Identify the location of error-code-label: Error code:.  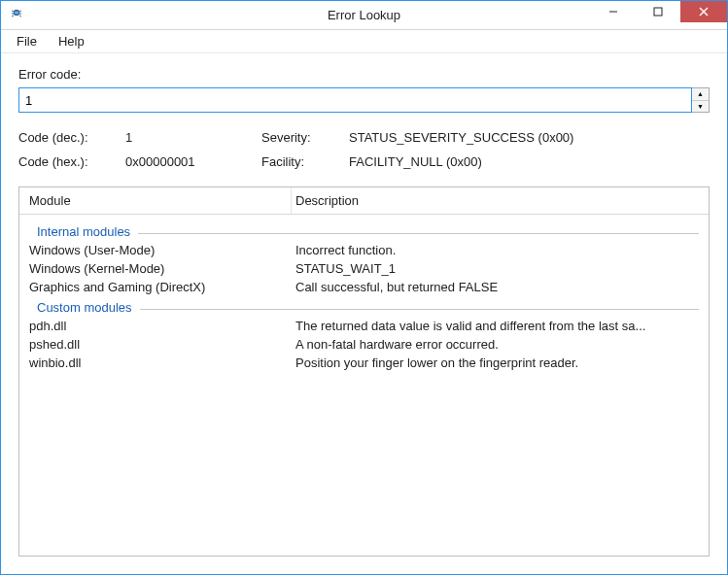
(364, 74).